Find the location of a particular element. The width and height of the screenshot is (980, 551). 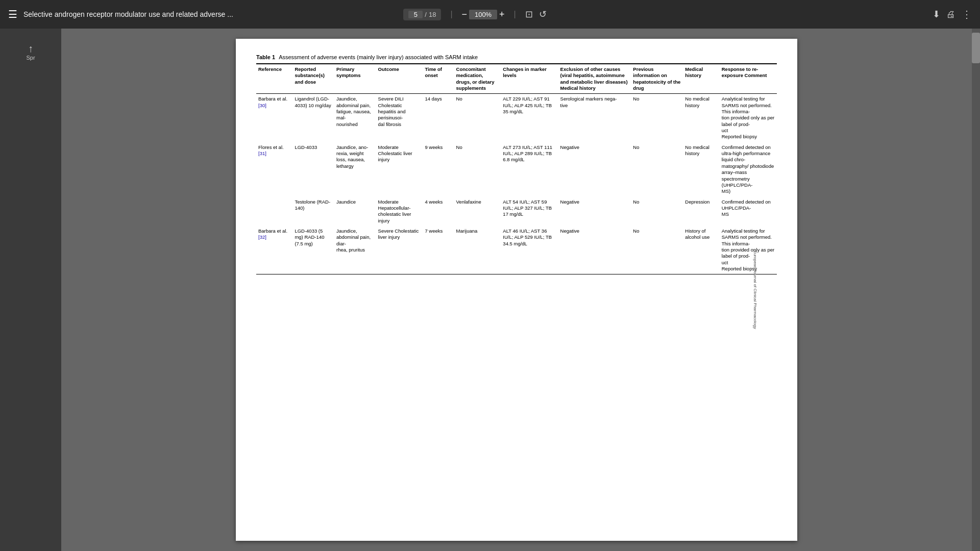

rotate-button: ↺ is located at coordinates (543, 14).